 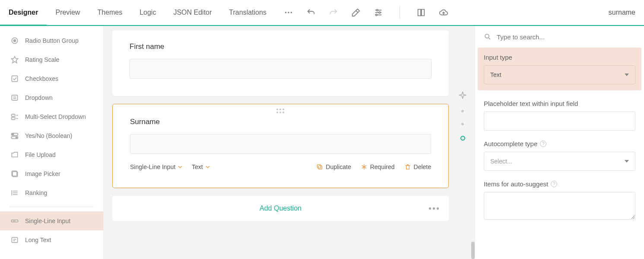 I want to click on autocomplete-label: Autocomplete type ?, so click(x=560, y=144).